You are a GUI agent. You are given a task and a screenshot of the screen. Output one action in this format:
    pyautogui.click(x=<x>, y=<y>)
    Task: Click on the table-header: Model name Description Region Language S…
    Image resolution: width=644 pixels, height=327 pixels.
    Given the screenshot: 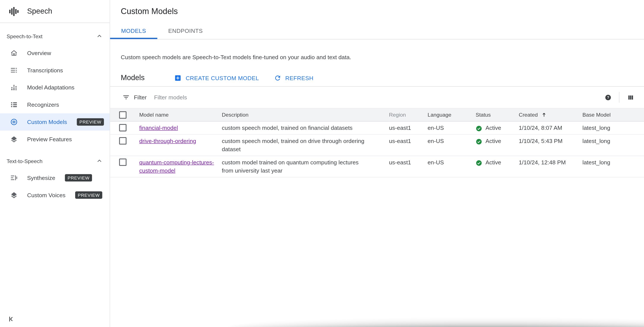 What is the action you would take?
    pyautogui.click(x=377, y=115)
    